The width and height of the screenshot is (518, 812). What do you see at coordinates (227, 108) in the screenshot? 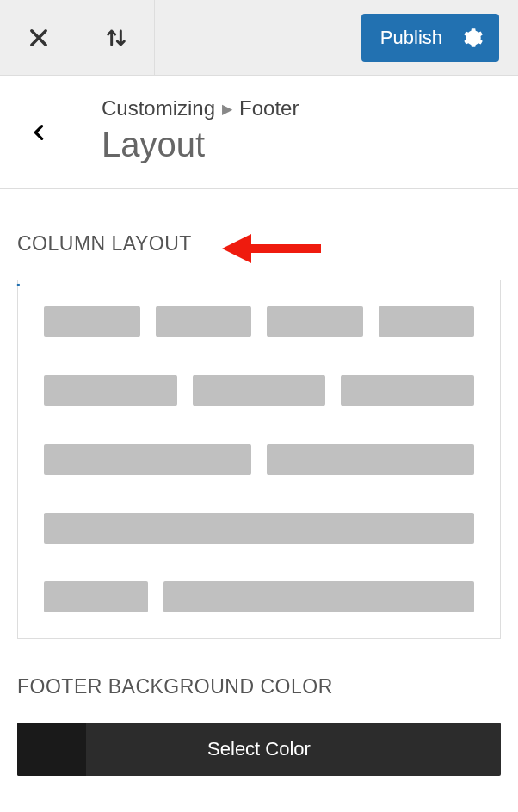
I see `chevron-right-icon: ▶` at bounding box center [227, 108].